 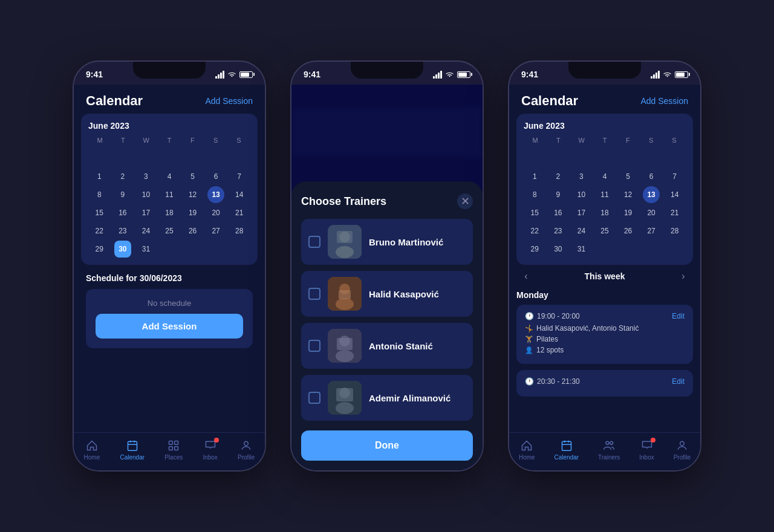 I want to click on nav-places-1: Places, so click(x=174, y=450).